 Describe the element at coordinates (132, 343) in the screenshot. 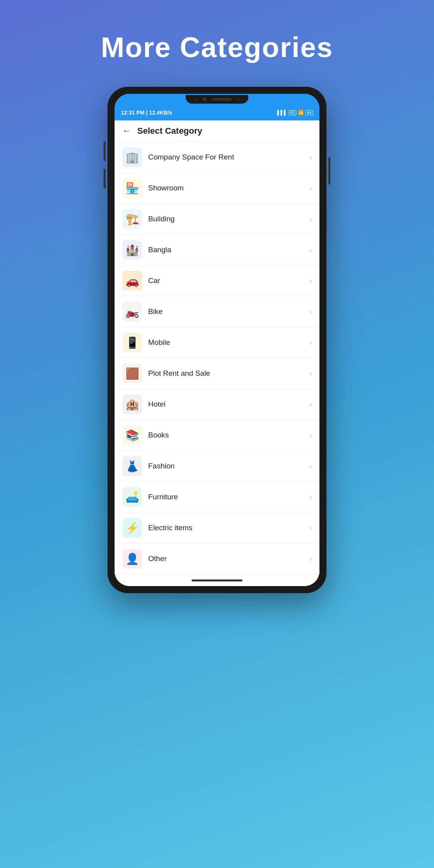

I see `mobile-icon: 📱` at that location.